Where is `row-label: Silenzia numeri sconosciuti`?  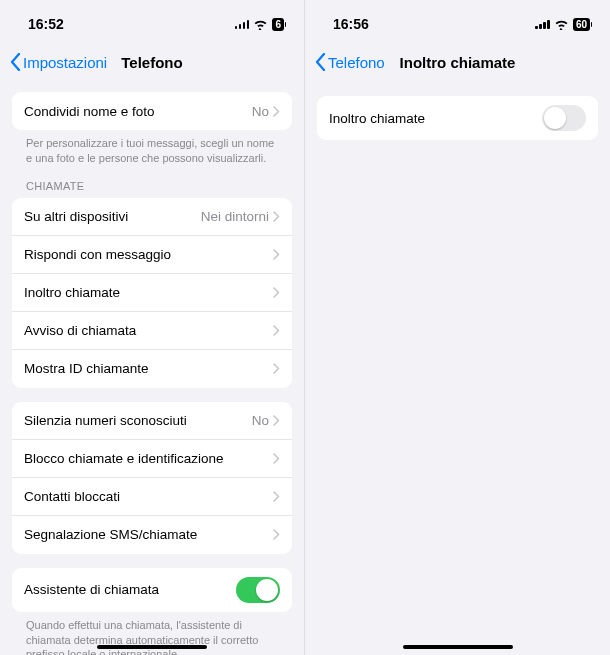 row-label: Silenzia numeri sconosciuti is located at coordinates (138, 420).